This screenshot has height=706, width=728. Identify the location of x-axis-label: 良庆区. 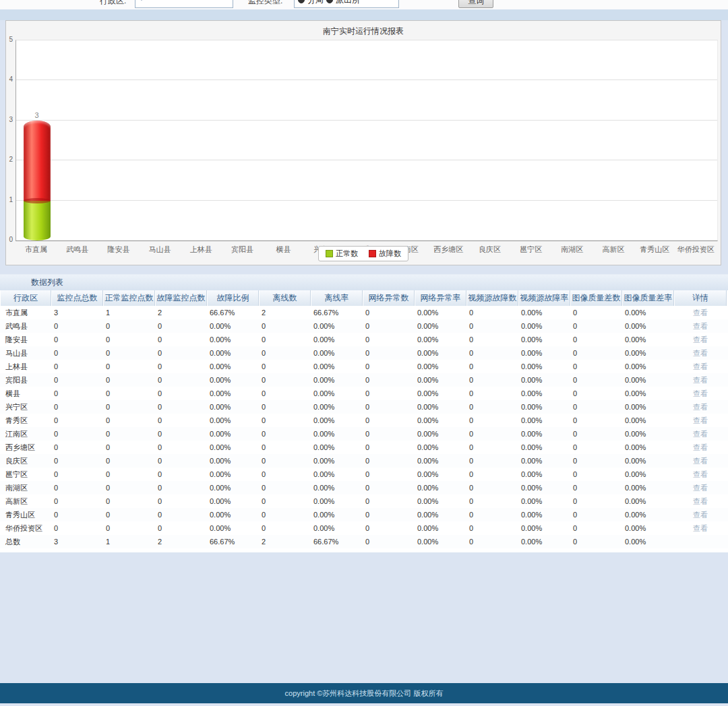
(489, 249).